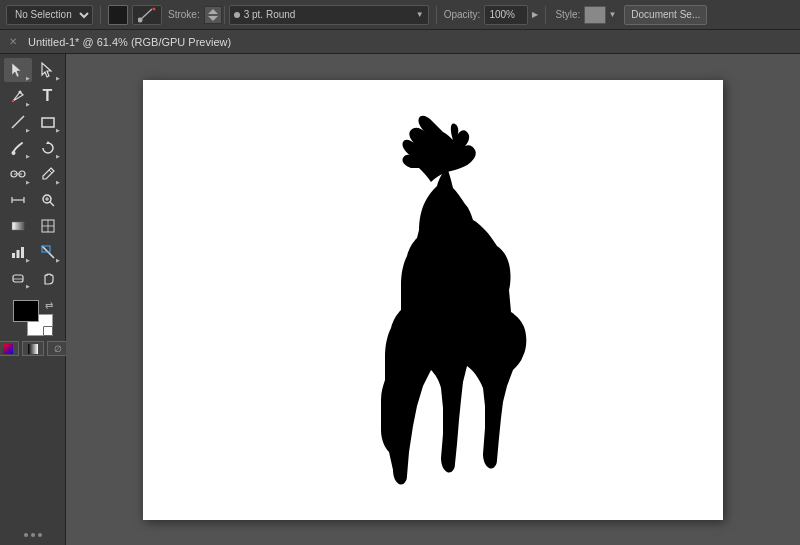  Describe the element at coordinates (18, 174) in the screenshot. I see `blend-tool: ▶` at that location.